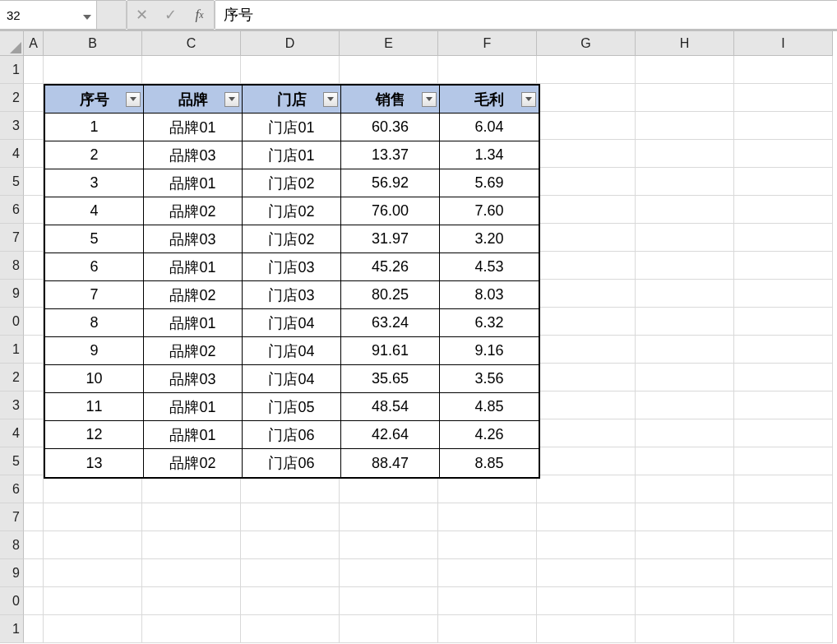 The height and width of the screenshot is (644, 837). What do you see at coordinates (12, 378) in the screenshot?
I see `row-header-12: 2` at bounding box center [12, 378].